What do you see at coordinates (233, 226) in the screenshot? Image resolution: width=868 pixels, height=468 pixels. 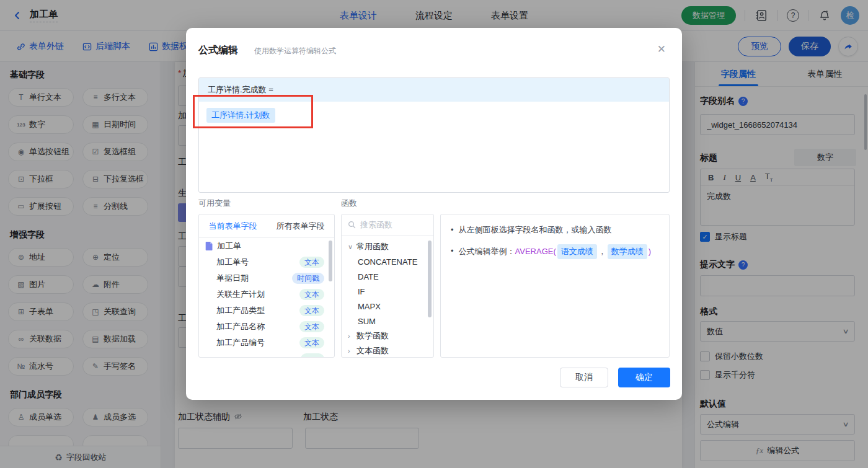 I see `tab-current-form-fields: 当前表单字段` at bounding box center [233, 226].